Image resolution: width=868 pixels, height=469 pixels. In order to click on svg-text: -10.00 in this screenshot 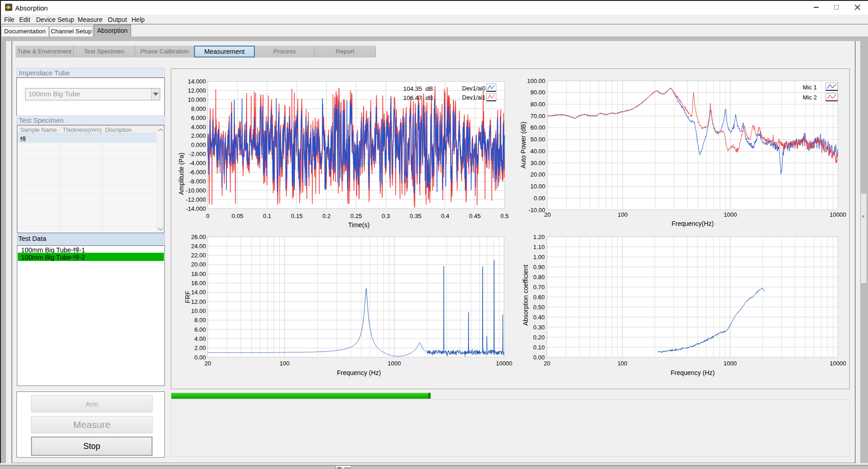, I will do `click(537, 210)`.